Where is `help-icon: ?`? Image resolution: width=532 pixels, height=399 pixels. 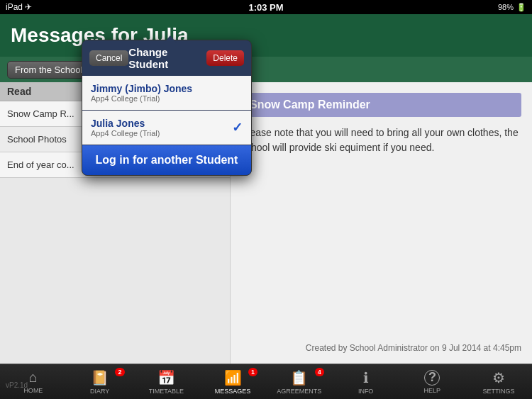 help-icon: ? is located at coordinates (432, 378).